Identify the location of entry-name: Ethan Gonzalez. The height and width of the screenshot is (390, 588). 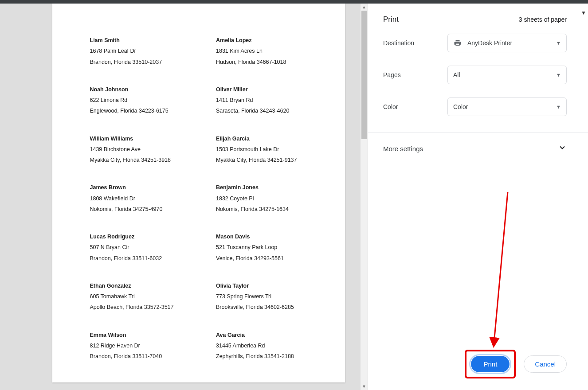
(147, 286).